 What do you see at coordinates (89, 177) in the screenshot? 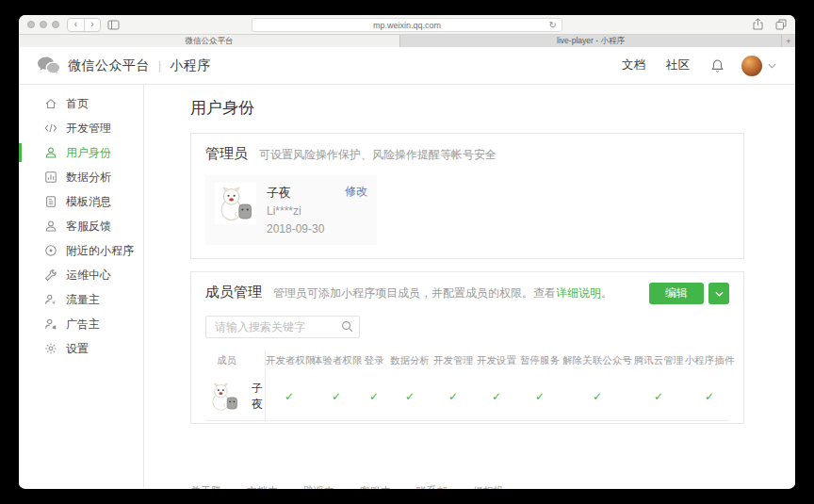
I see `sidebar-item-label: 数据分析` at bounding box center [89, 177].